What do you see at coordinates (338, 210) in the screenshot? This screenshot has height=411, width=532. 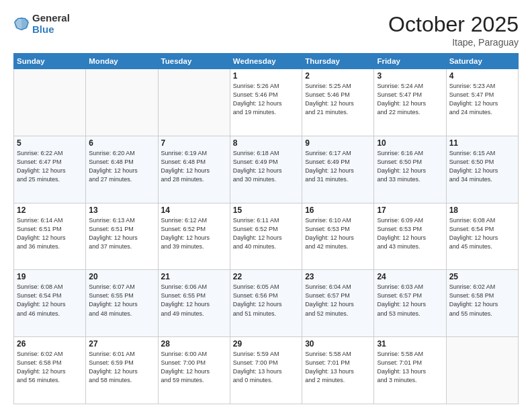 I see `day-number: 16` at bounding box center [338, 210].